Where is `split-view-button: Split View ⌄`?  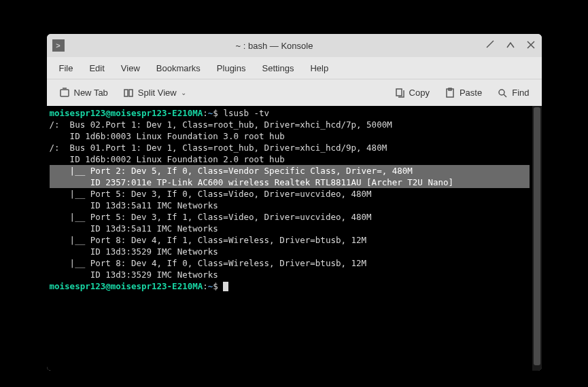 split-view-button: Split View ⌄ is located at coordinates (155, 93).